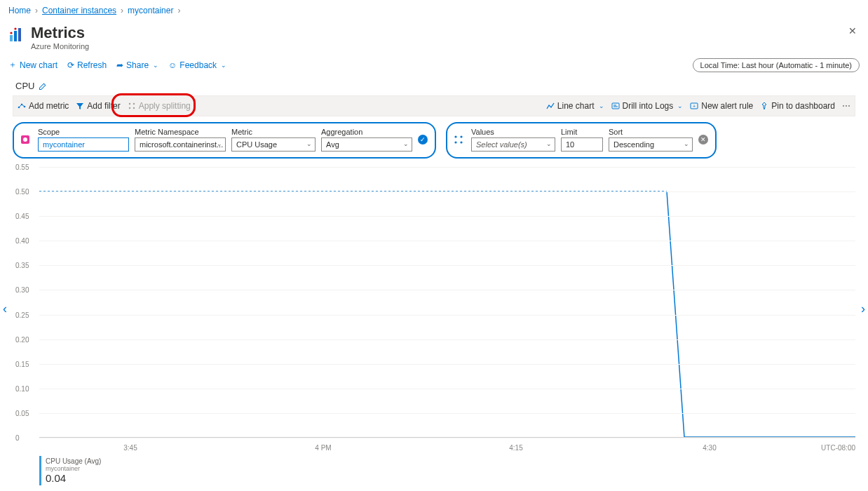  Describe the element at coordinates (550, 106) in the screenshot. I see `line-chart-icon` at that location.